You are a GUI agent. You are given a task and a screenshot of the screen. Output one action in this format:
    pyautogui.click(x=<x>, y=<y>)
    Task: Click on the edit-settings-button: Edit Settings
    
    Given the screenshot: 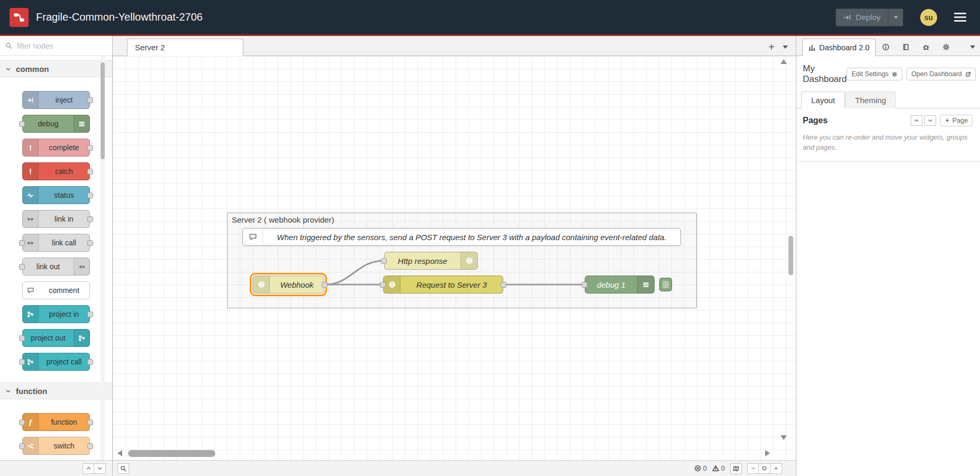 What is the action you would take?
    pyautogui.click(x=874, y=74)
    